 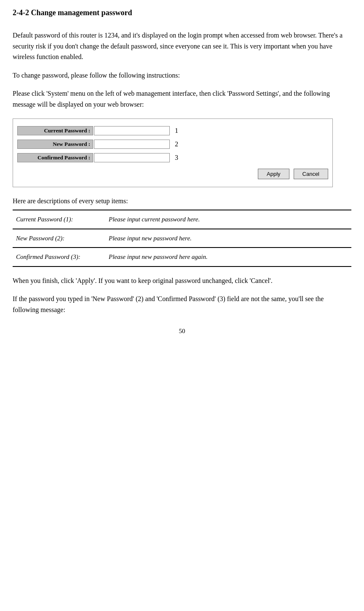 I want to click on table-desc-3: Please input new password here again., so click(x=228, y=257).